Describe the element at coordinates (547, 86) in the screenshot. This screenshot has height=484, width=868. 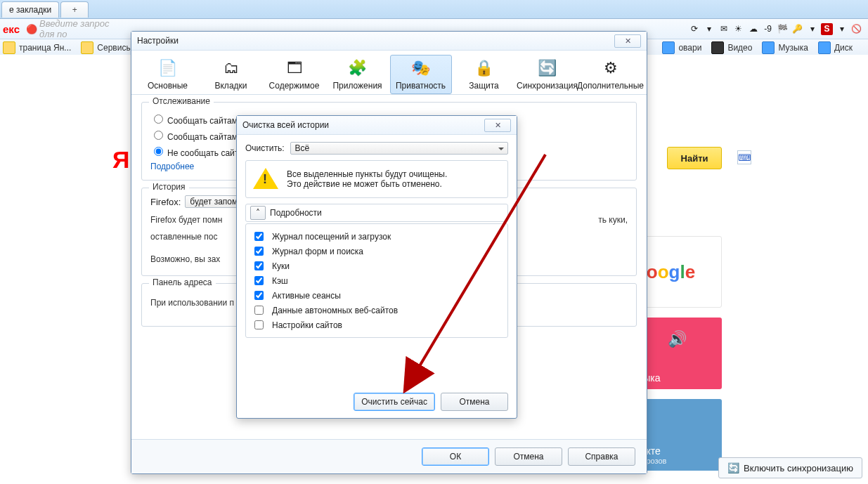
I see `tab-label: Синхронизация` at that location.